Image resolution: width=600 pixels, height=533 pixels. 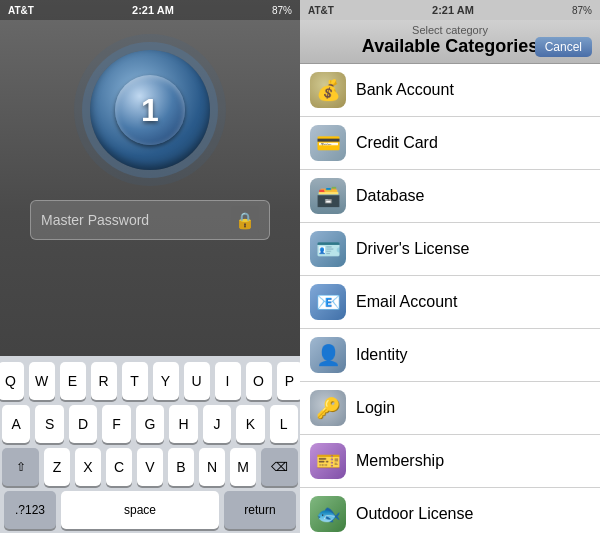 What do you see at coordinates (450, 30) in the screenshot?
I see `select-category-label: Select category` at bounding box center [450, 30].